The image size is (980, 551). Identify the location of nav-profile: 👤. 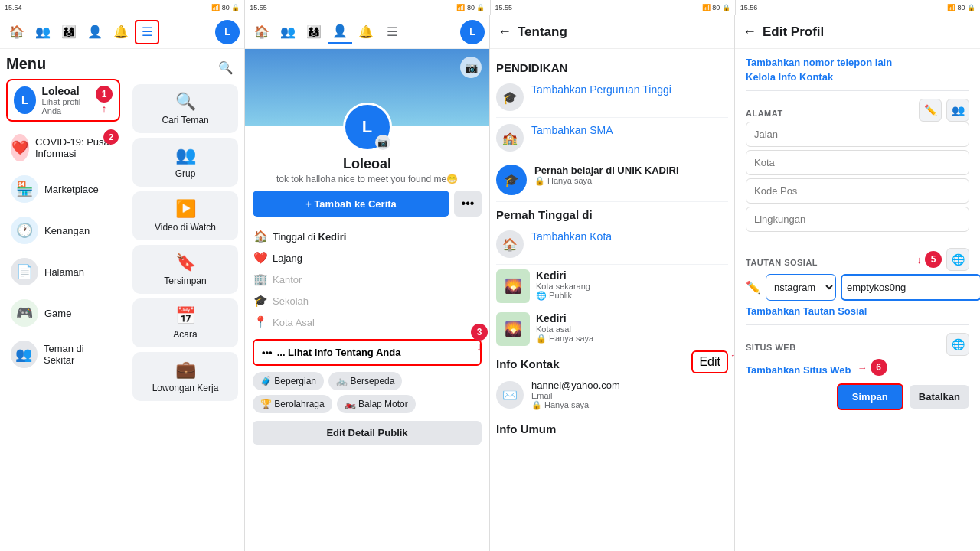
(95, 32).